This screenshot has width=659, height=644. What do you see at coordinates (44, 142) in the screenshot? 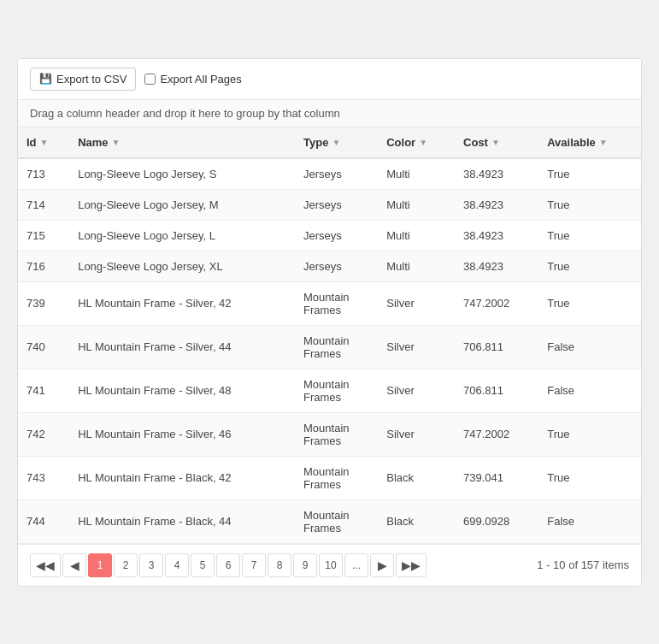
I see `filter-icon-id: ▼` at bounding box center [44, 142].